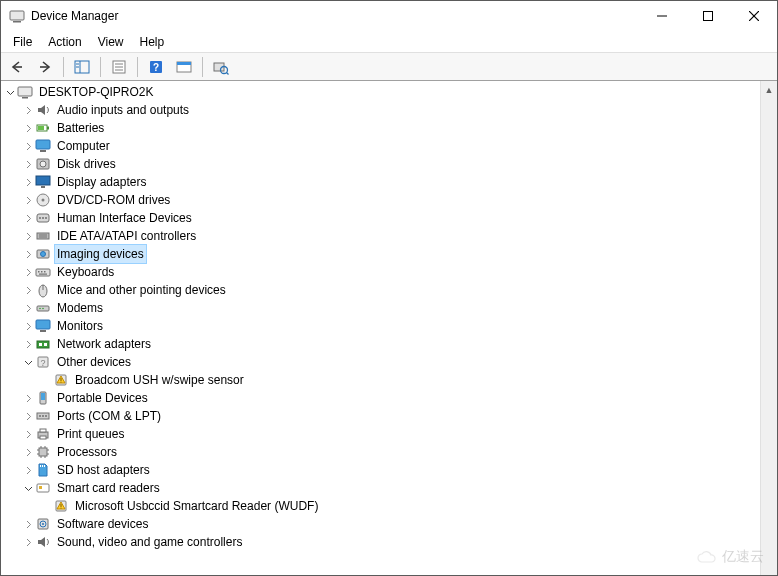 Image resolution: width=778 pixels, height=576 pixels. Describe the element at coordinates (102, 524) in the screenshot. I see `node-label: Software devices` at that location.